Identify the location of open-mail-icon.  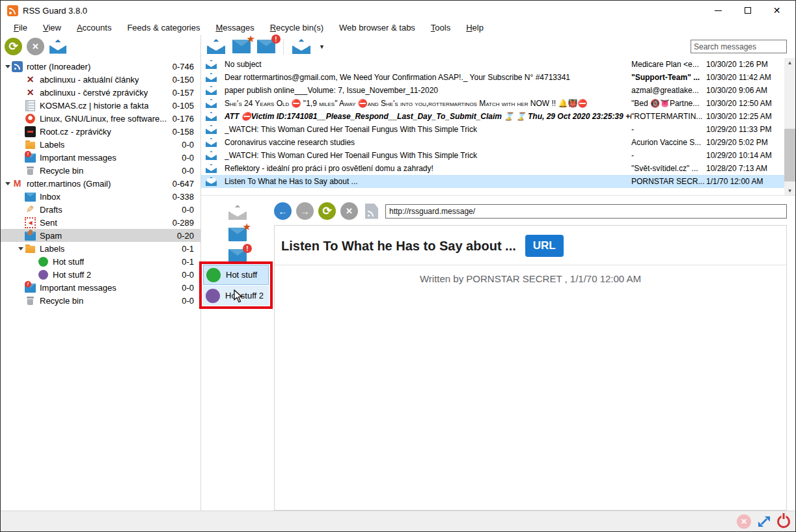
(58, 47).